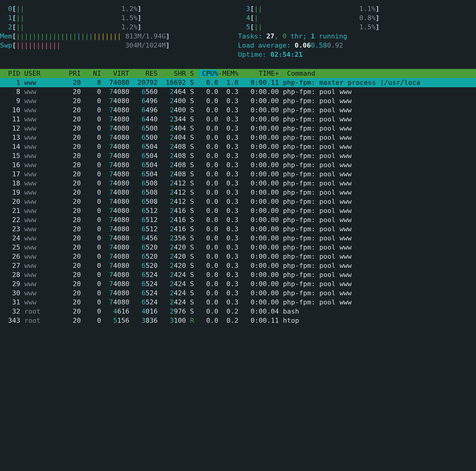 Image resolution: width=476 pixels, height=471 pixels. What do you see at coordinates (357, 27) in the screenshot?
I see `cpu-meter-5: 5[|| 1.5%]` at bounding box center [357, 27].